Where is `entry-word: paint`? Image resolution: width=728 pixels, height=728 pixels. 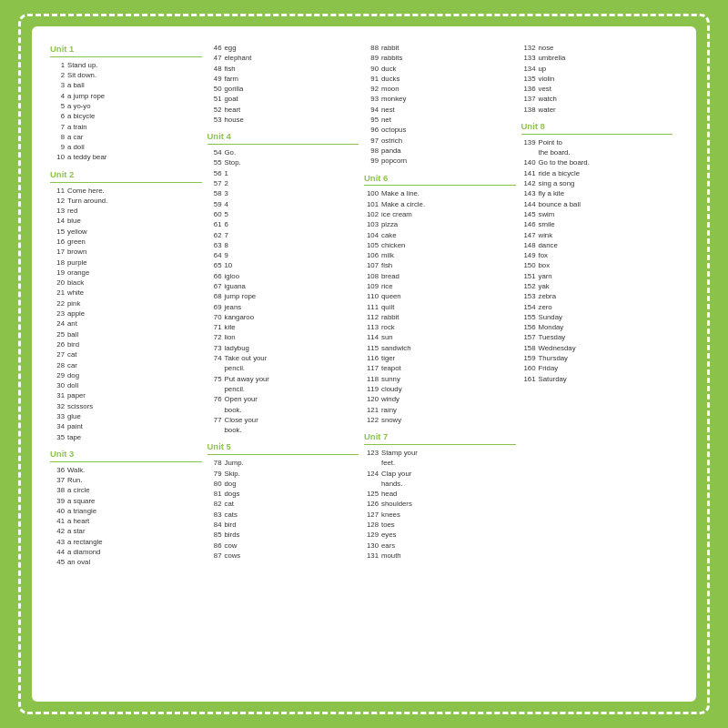 entry-word: paint is located at coordinates (75, 426).